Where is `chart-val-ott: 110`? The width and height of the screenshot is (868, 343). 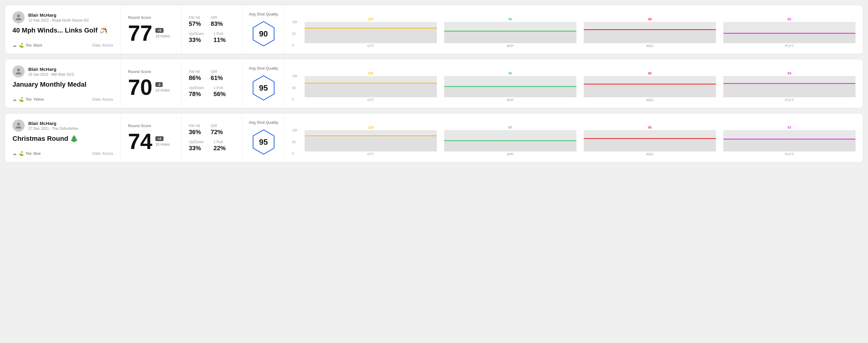
chart-val-ott: 110 is located at coordinates (371, 127).